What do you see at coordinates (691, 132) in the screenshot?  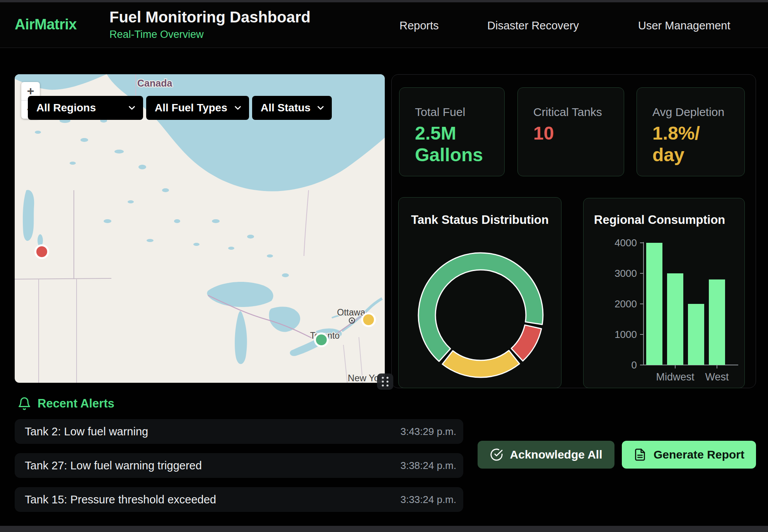 I see `stat-card-avg-depletion: Avg Depletion 1.8%/ day` at bounding box center [691, 132].